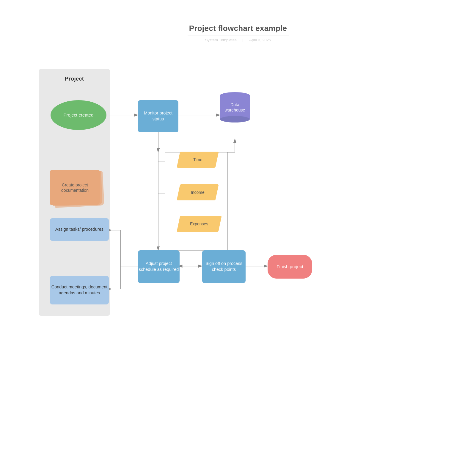 Image resolution: width=476 pixels, height=476 pixels. Describe the element at coordinates (79, 230) in the screenshot. I see `assign-tasks-label: Assign tasks/ procedures` at that location.